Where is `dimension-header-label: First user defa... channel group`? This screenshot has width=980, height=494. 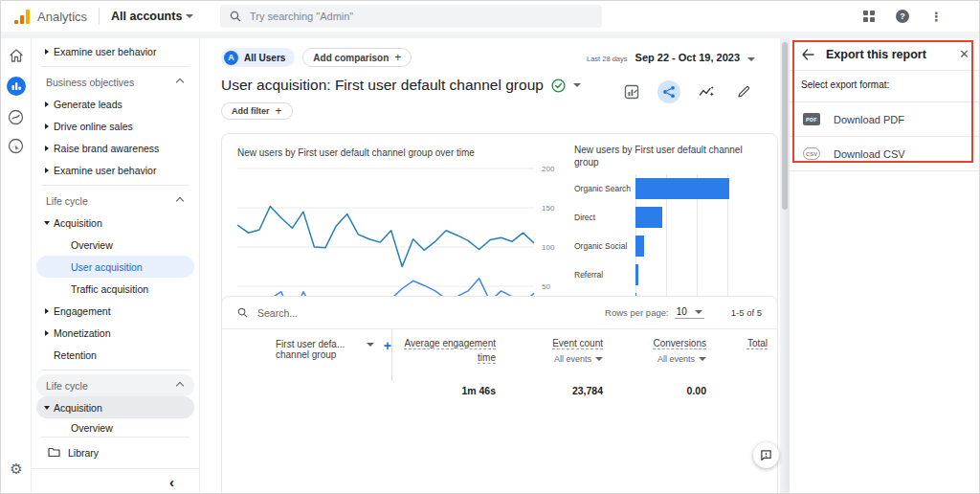 dimension-header-label: First user defa... channel group is located at coordinates (318, 349).